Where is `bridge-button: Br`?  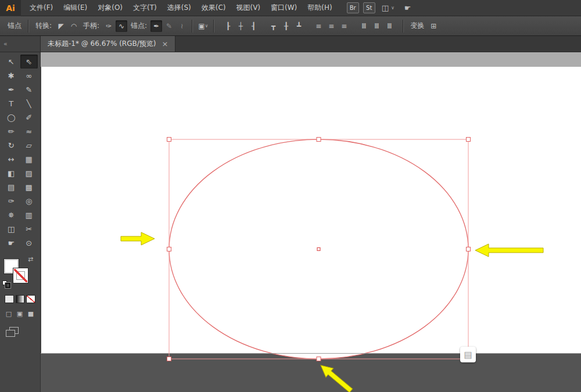 bridge-button: Br is located at coordinates (353, 8).